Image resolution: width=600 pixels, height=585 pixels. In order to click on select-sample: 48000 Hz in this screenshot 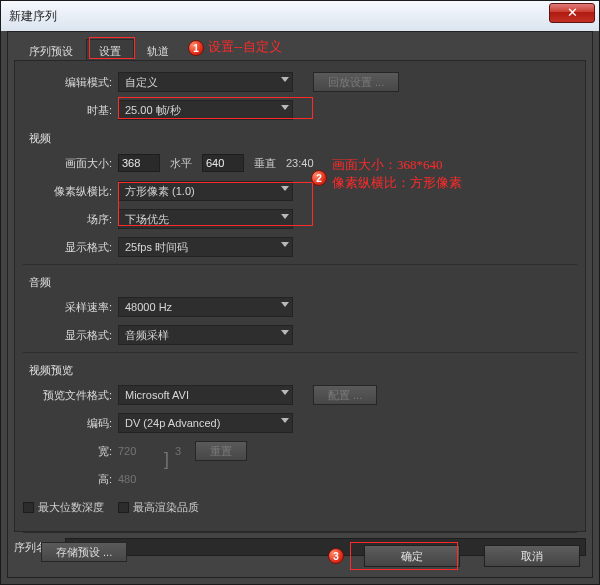, I will do `click(206, 307)`.